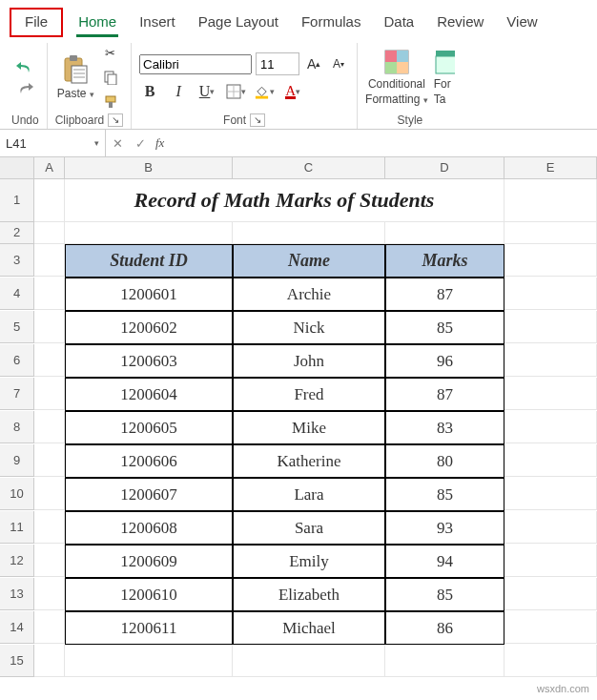 This screenshot has height=700, width=597. What do you see at coordinates (97, 143) in the screenshot?
I see `chevron-down-icon: ▾` at bounding box center [97, 143].